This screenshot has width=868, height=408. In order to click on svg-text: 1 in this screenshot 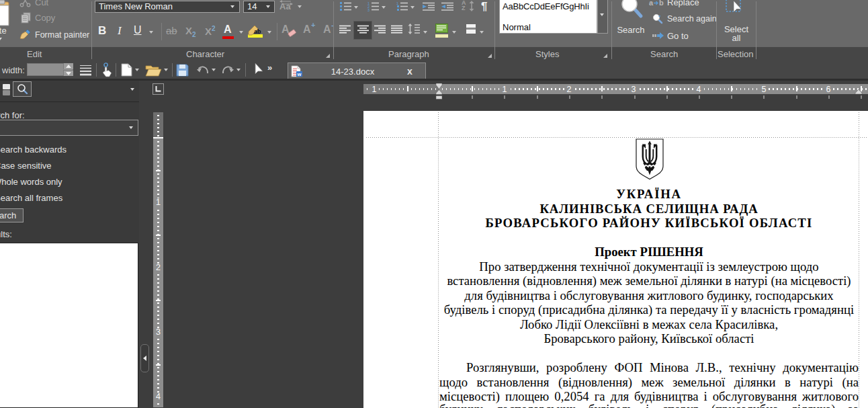, I will do `click(398, 3)`.